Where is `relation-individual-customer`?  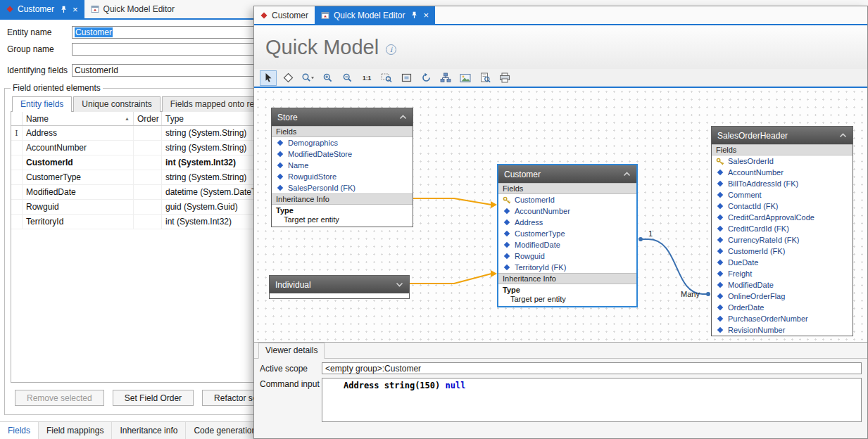
relation-individual-customer is located at coordinates (451, 279).